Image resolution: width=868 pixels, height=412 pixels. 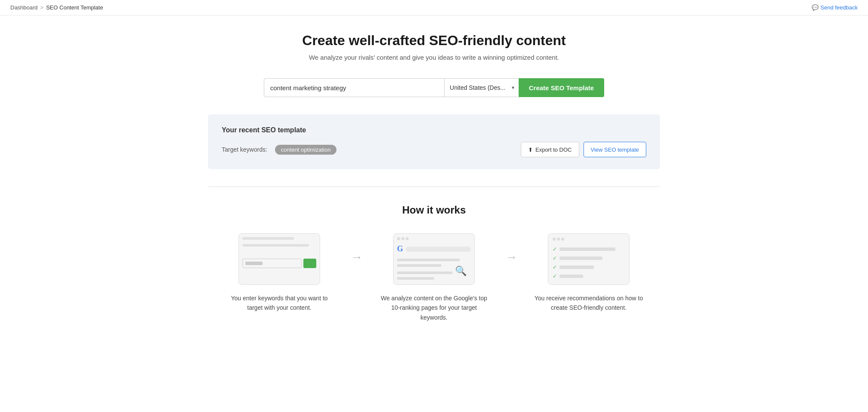 I want to click on recent-template-title: Your recent SEO template, so click(x=434, y=130).